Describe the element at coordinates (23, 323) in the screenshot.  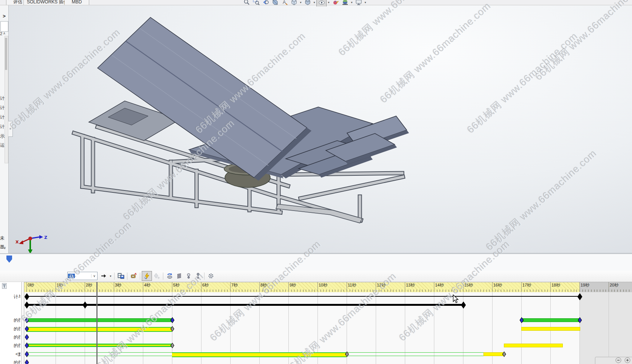
I see `tree-timeline-splitter` at that location.